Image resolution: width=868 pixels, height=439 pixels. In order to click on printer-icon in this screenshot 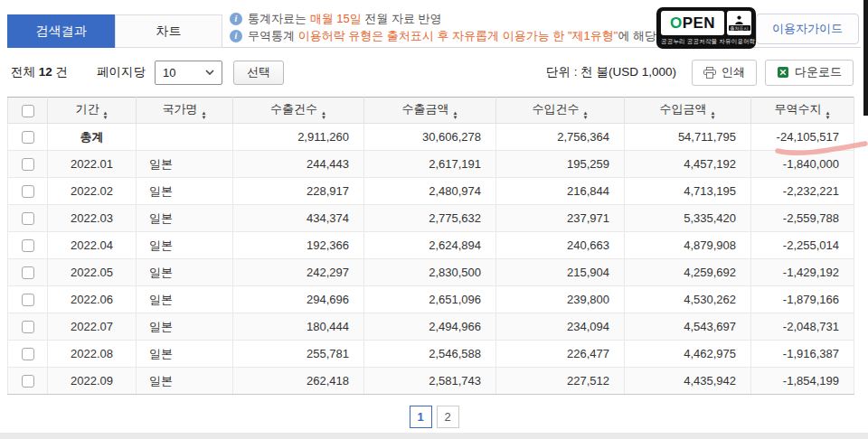, I will do `click(710, 72)`.